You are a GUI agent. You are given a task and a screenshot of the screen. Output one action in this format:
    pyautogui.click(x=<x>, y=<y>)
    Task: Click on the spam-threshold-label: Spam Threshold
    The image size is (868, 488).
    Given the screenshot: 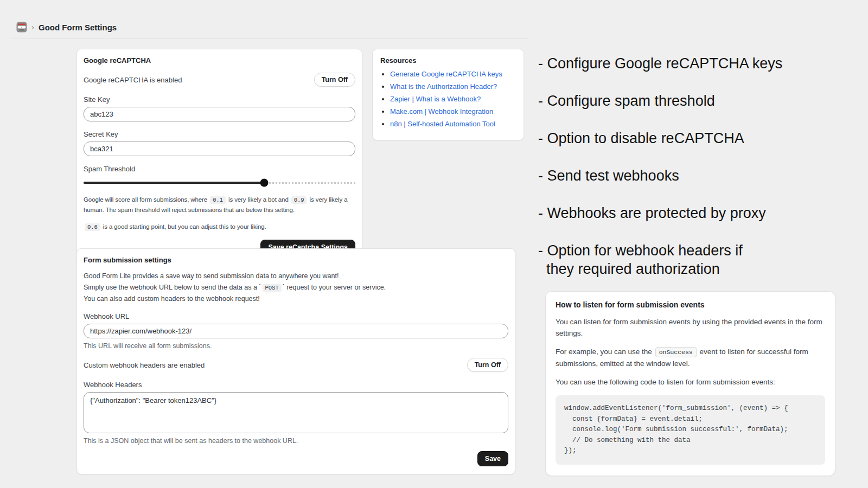 What is the action you would take?
    pyautogui.click(x=219, y=169)
    